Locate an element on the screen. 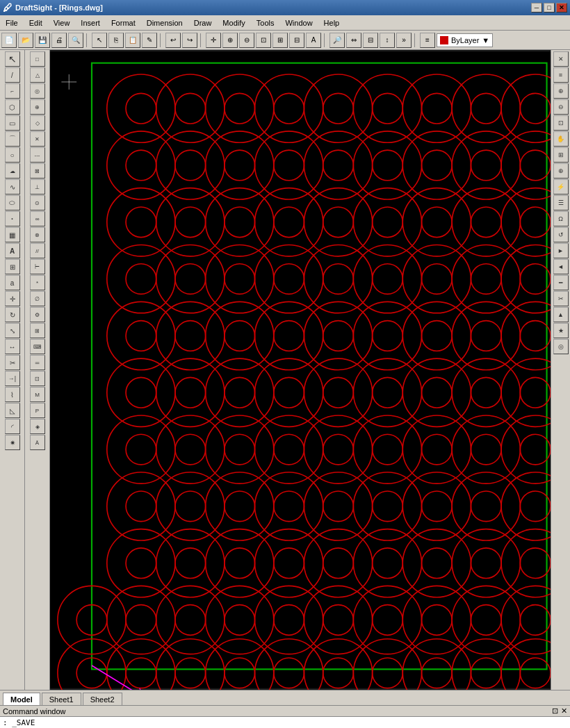 Image resolution: width=570 pixels, height=728 pixels. text-tool: A is located at coordinates (13, 251).